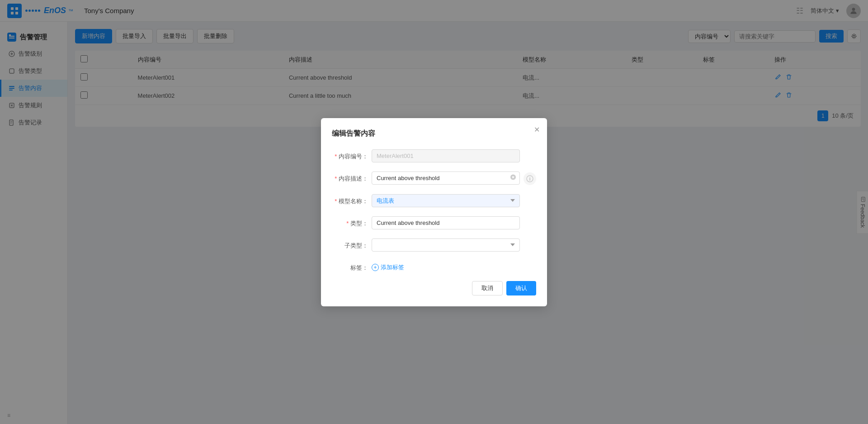  I want to click on svg-text: i, so click(530, 179).